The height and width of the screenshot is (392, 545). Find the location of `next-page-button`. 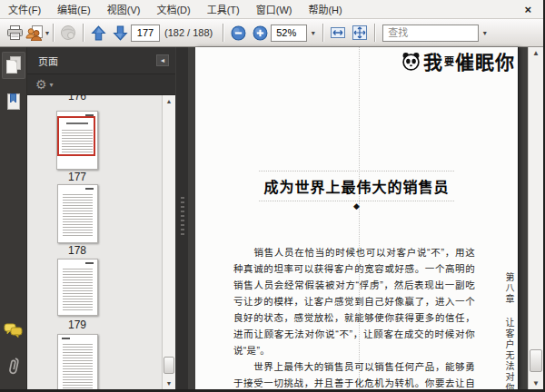

next-page-button is located at coordinates (120, 33).